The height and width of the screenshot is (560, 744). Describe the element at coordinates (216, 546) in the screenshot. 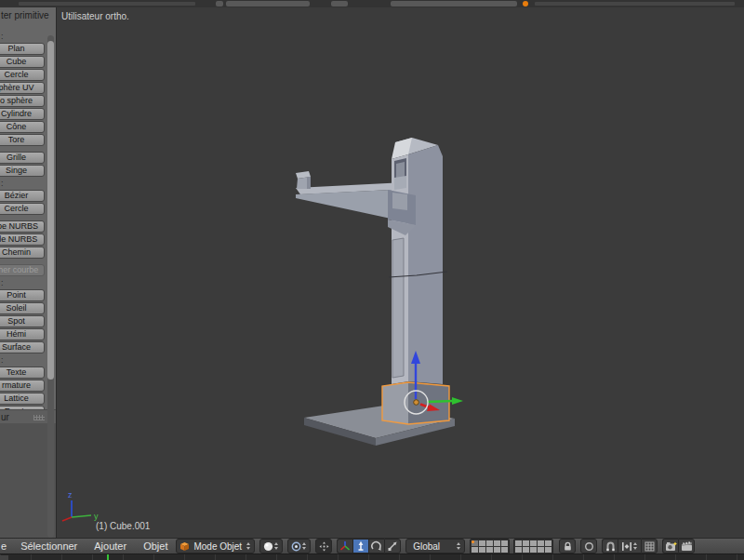

I see `mode-selector: Mode Objet` at that location.